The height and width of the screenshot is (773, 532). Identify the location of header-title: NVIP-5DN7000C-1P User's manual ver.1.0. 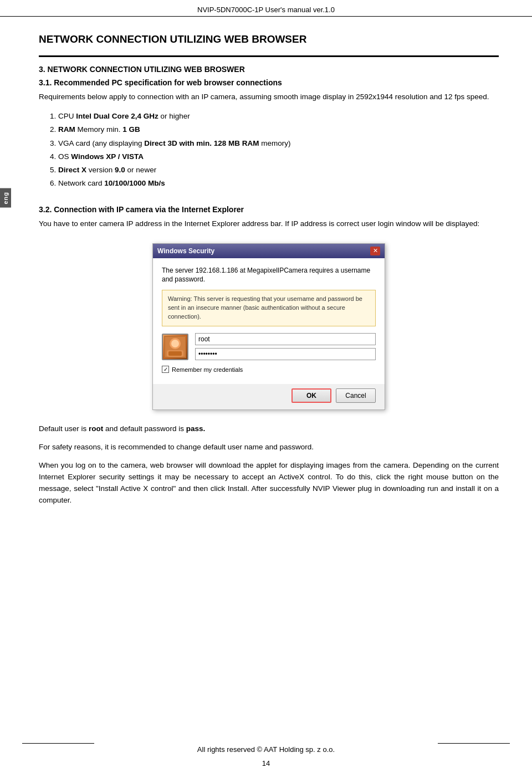
(266, 10).